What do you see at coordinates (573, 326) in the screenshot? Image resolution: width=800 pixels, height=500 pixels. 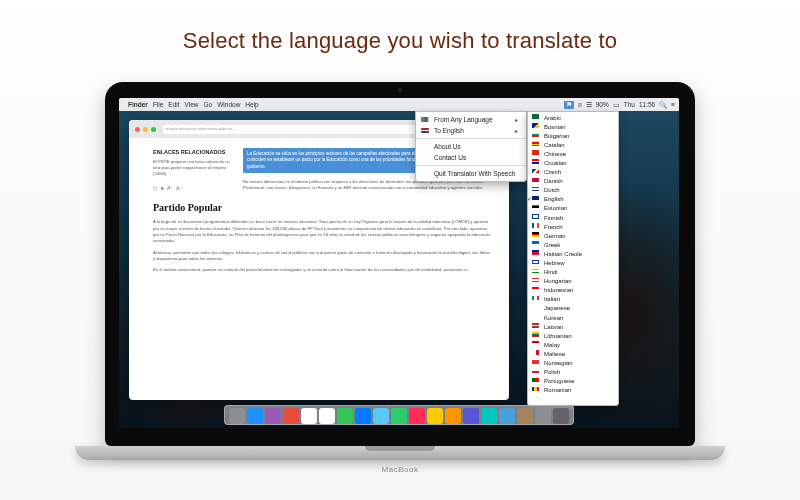 I see `language-option-latvian: Latvian` at bounding box center [573, 326].